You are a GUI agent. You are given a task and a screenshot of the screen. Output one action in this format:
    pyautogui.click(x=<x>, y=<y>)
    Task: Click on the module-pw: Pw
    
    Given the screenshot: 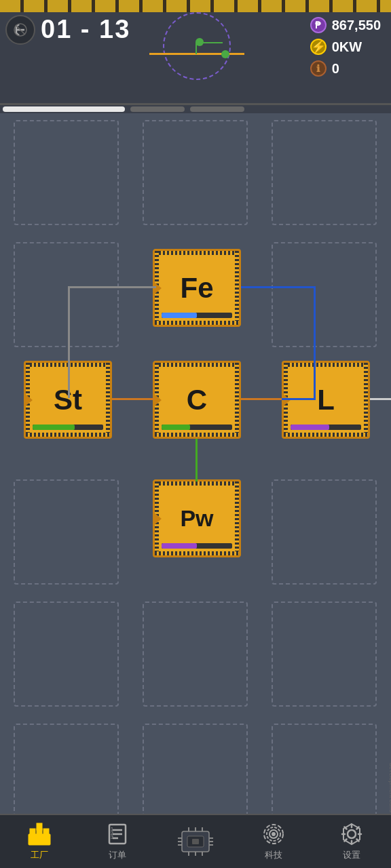 What is the action you would take?
    pyautogui.click(x=197, y=518)
    